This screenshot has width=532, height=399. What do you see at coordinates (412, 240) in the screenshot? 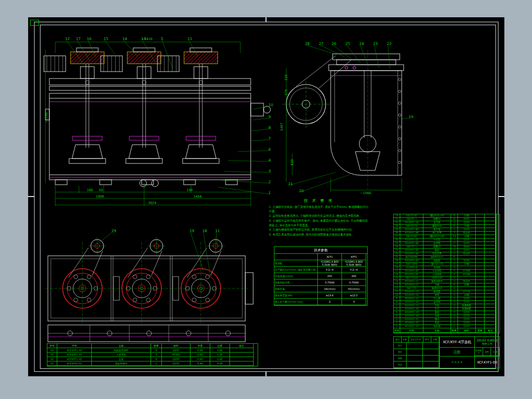
I see `bom-cell: XCF.KYF1-07` at bounding box center [412, 240].